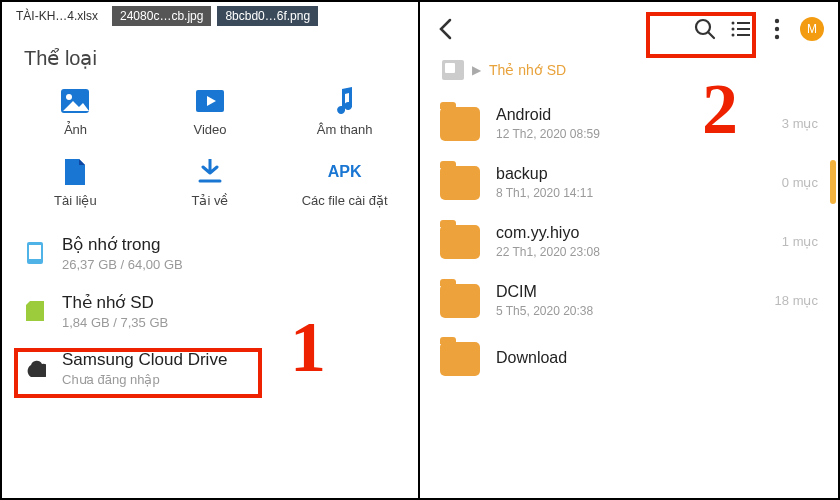 This screenshot has width=840, height=500. Describe the element at coordinates (833, 182) in the screenshot. I see `scroll-indicator` at that location.